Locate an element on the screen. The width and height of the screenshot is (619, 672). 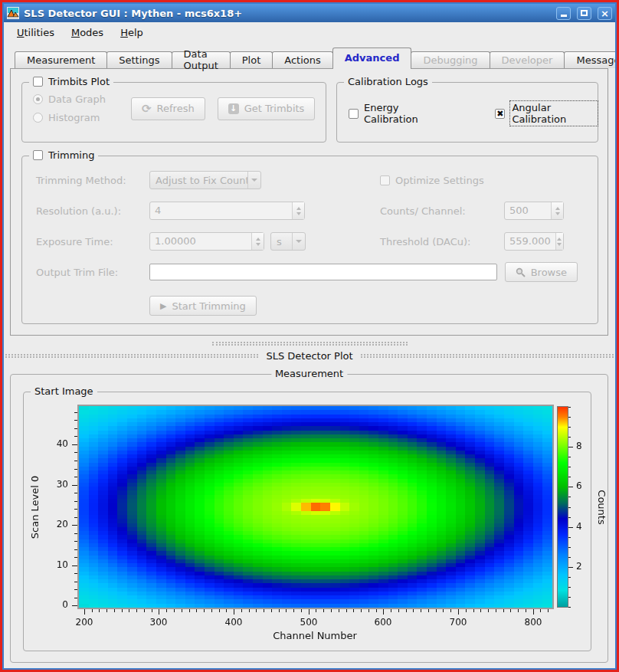
exposure-time-label: Exposure Time: is located at coordinates (93, 242).